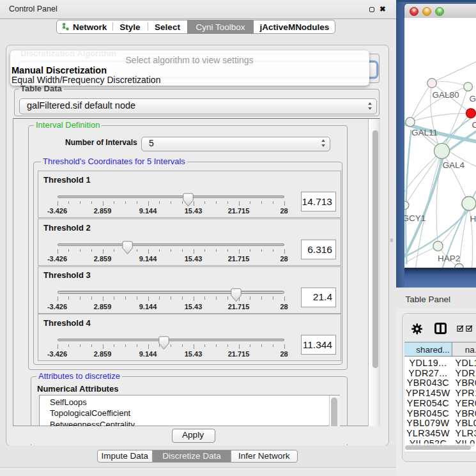 This screenshot has width=476, height=476. Describe the element at coordinates (454, 165) in the screenshot. I see `svg-text: GAL4` at that location.